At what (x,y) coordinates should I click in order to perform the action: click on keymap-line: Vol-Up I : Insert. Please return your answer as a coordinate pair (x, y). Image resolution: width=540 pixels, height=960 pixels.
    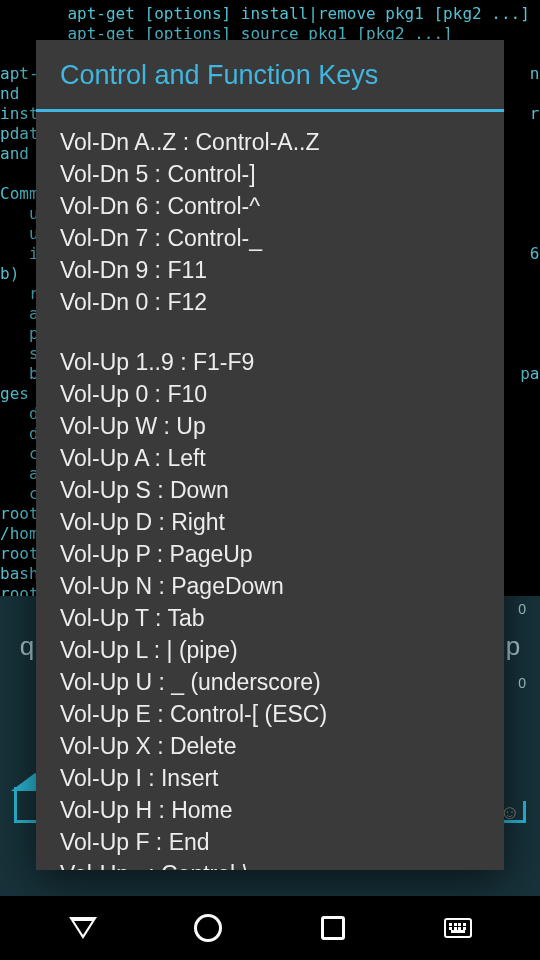
    Looking at the image, I should click on (270, 778).